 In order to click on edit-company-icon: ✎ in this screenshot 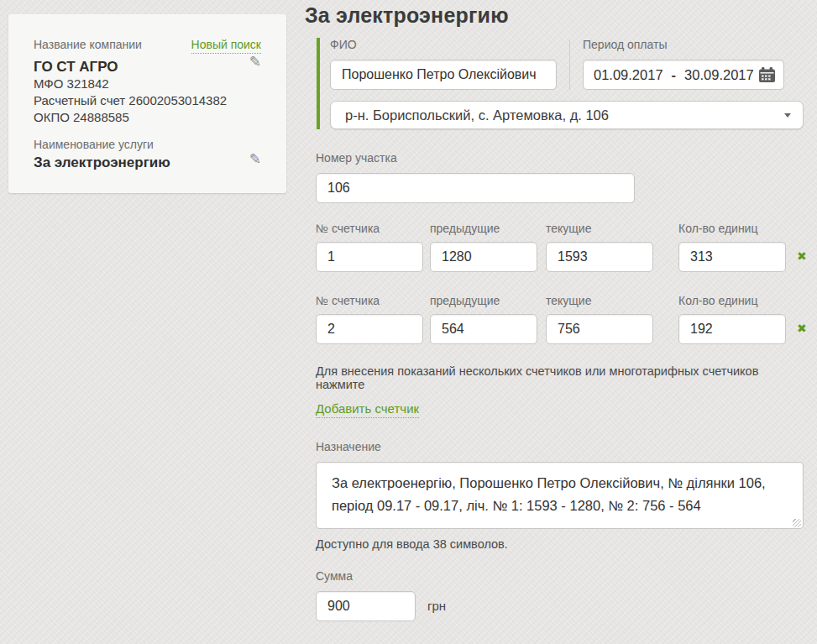, I will do `click(255, 62)`.